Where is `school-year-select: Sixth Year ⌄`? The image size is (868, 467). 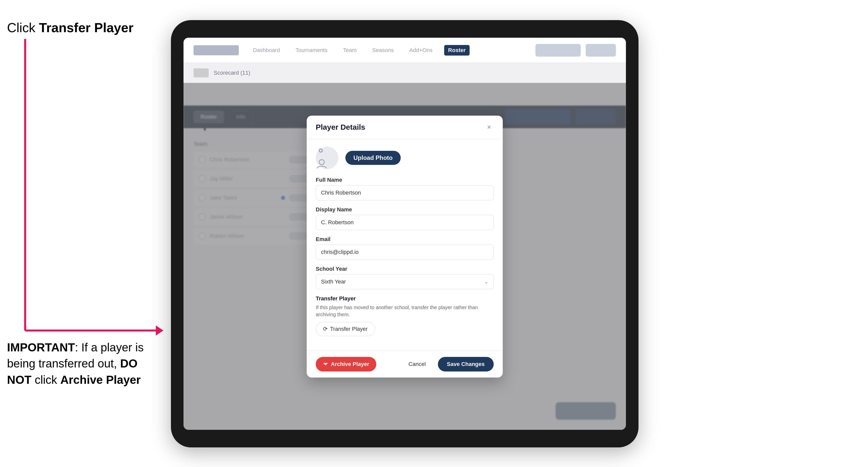
school-year-select: Sixth Year ⌄ is located at coordinates (405, 282).